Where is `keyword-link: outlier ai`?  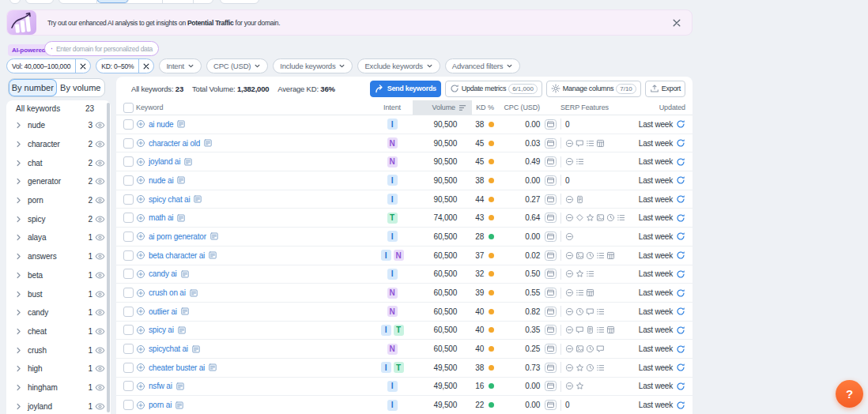 keyword-link: outlier ai is located at coordinates (163, 311).